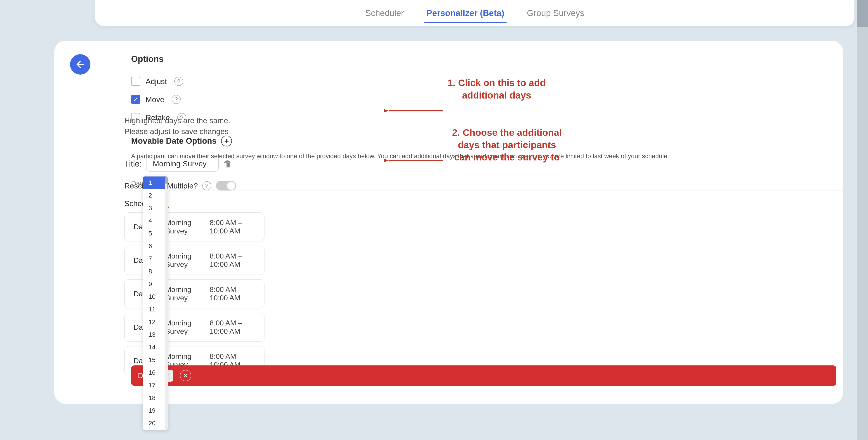 Image resolution: width=868 pixels, height=440 pixels. Describe the element at coordinates (862, 220) in the screenshot. I see `scrollbar-track` at that location.